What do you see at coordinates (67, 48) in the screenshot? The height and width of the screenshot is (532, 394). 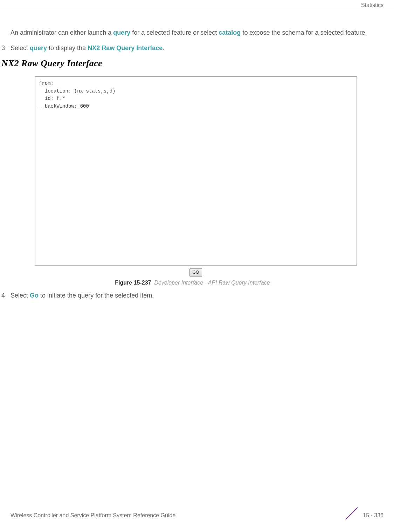 I see `step3-mid: to display the` at bounding box center [67, 48].